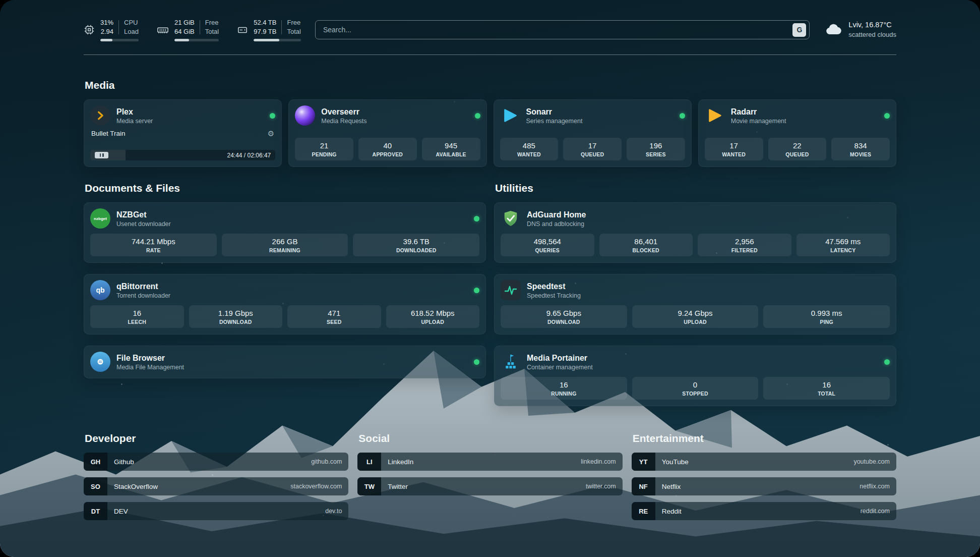 Image resolution: width=980 pixels, height=557 pixels. I want to click on bookmark-github: GH Github github.com, so click(216, 462).